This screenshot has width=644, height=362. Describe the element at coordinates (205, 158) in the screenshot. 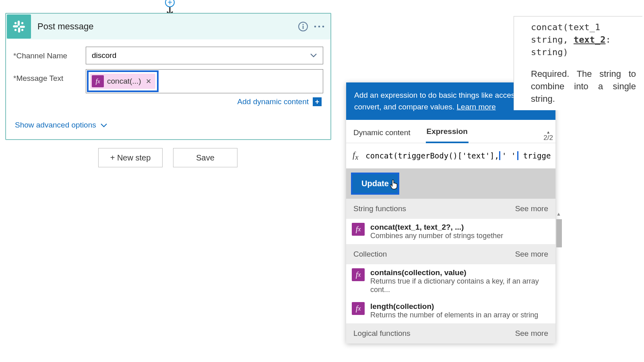

I see `save-button: Save` at that location.